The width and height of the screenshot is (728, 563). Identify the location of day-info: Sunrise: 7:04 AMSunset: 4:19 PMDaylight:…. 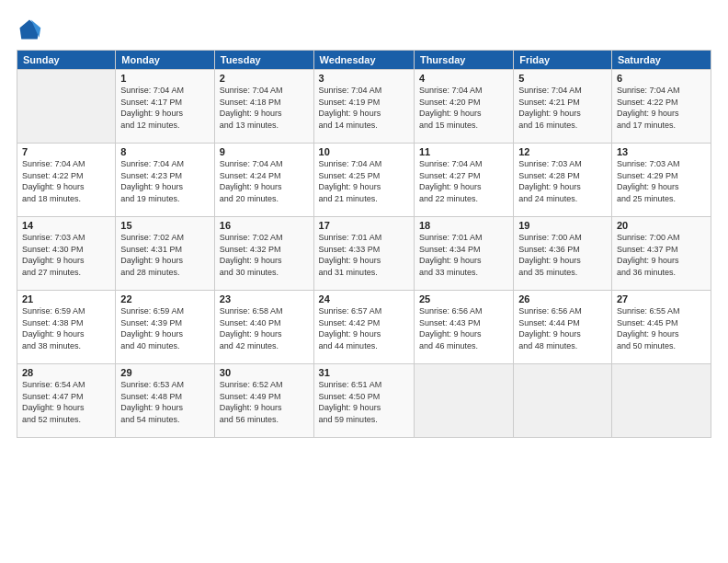
(364, 108).